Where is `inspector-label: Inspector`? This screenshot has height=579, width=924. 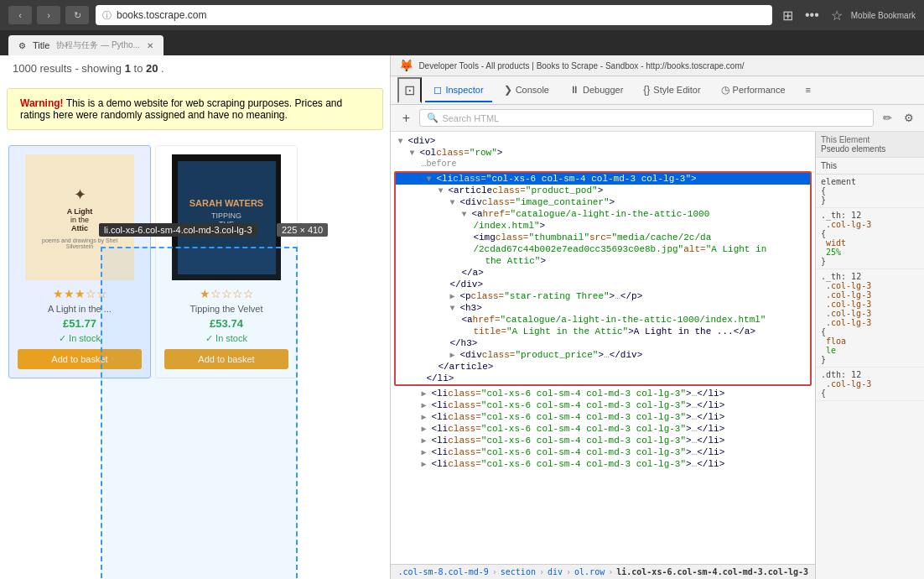
inspector-label: Inspector is located at coordinates (465, 90).